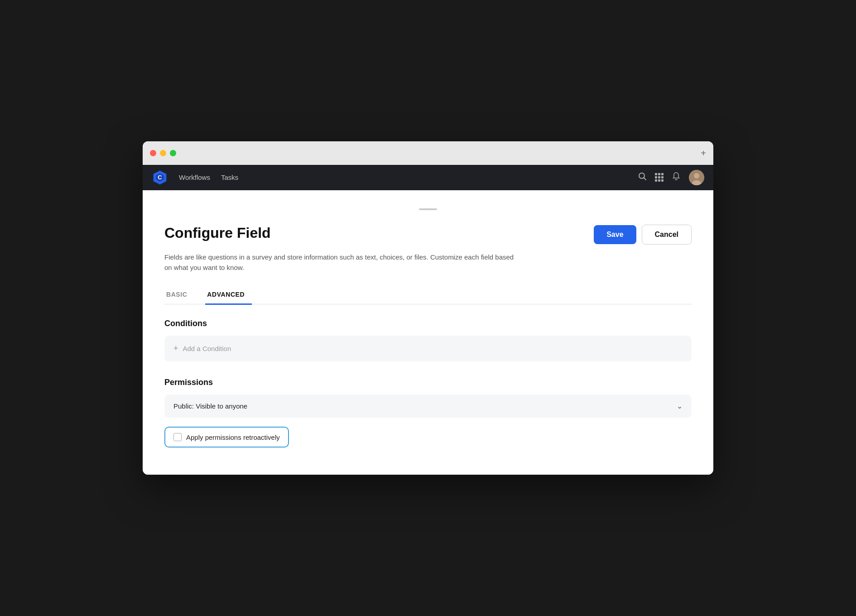 Image resolution: width=856 pixels, height=616 pixels. Describe the element at coordinates (667, 235) in the screenshot. I see `cancel-button: Cancel` at that location.